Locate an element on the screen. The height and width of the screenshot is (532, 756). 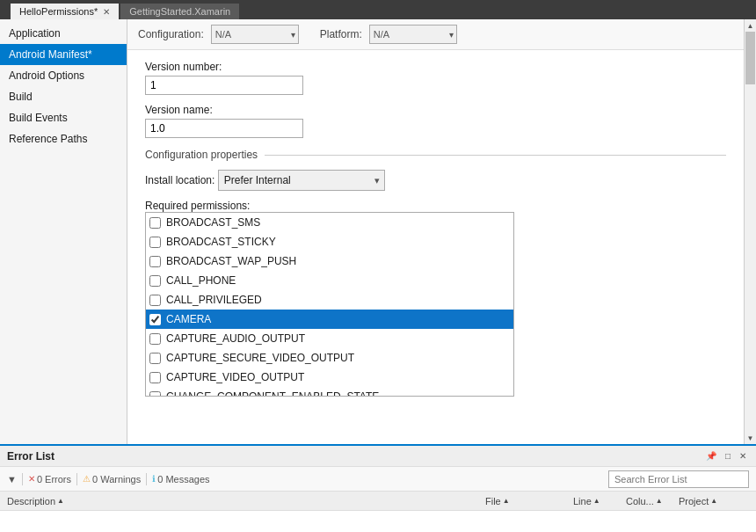
scrollbar-track is located at coordinates (751, 232).